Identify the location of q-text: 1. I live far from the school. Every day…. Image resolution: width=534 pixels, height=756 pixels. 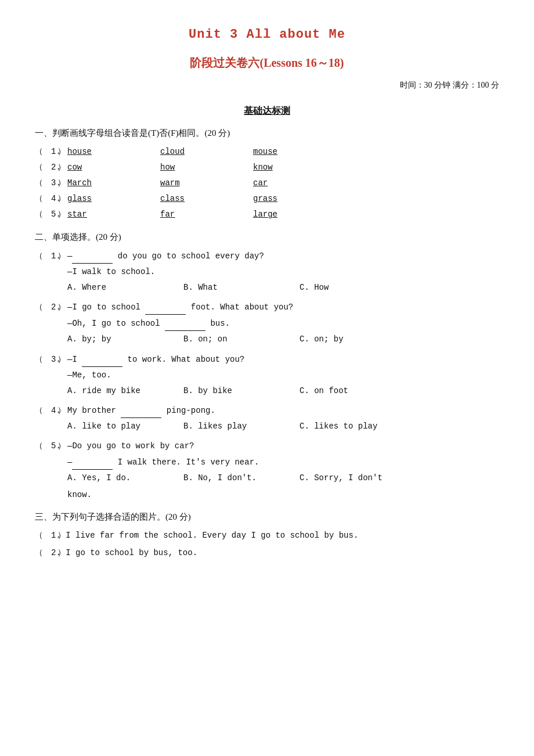
(204, 535).